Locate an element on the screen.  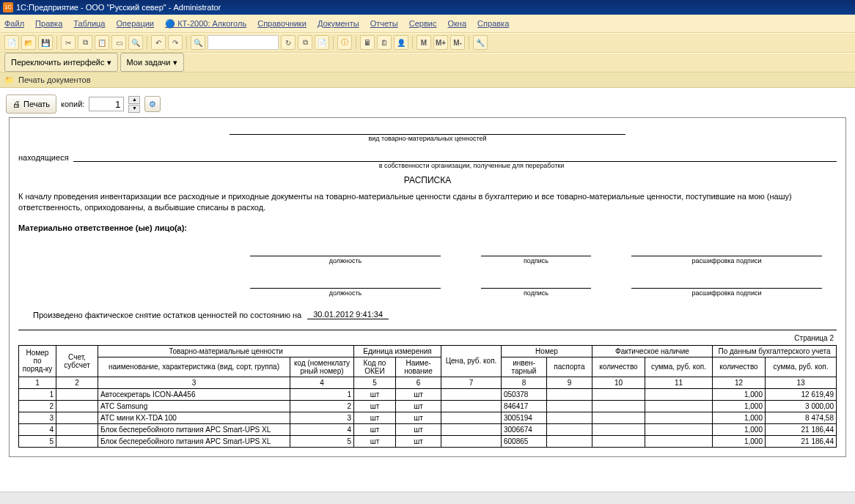
switch-interface-button: Переключить интерфейс ▾ is located at coordinates (62, 62).